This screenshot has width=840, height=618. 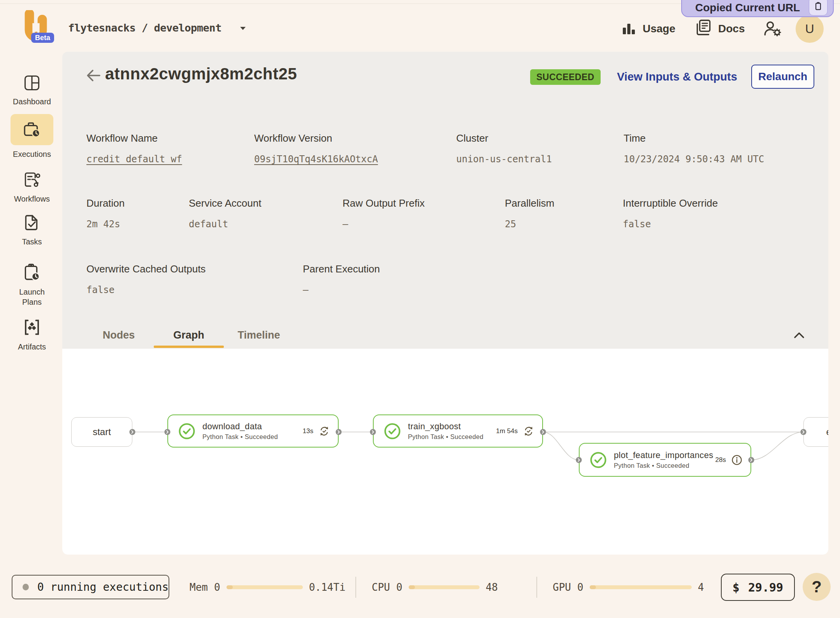 I want to click on sidebar-item-label: Launch Plans, so click(x=32, y=297).